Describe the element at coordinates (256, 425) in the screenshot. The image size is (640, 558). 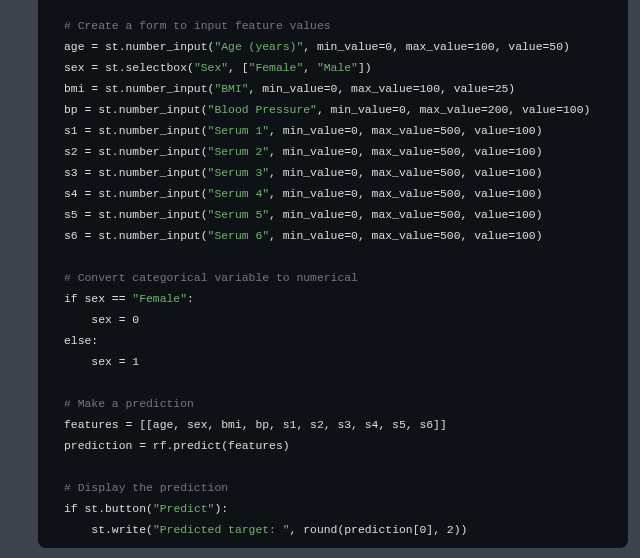
I see `line-features: features = [[age, sex, bmi, bp, s1, s2, …` at that location.